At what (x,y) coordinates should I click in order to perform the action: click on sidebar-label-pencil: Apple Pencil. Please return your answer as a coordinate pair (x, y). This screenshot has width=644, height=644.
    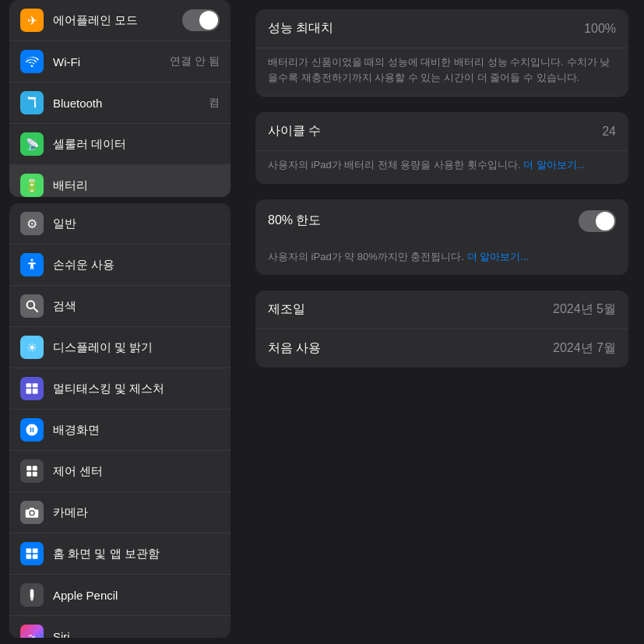
    Looking at the image, I should click on (136, 595).